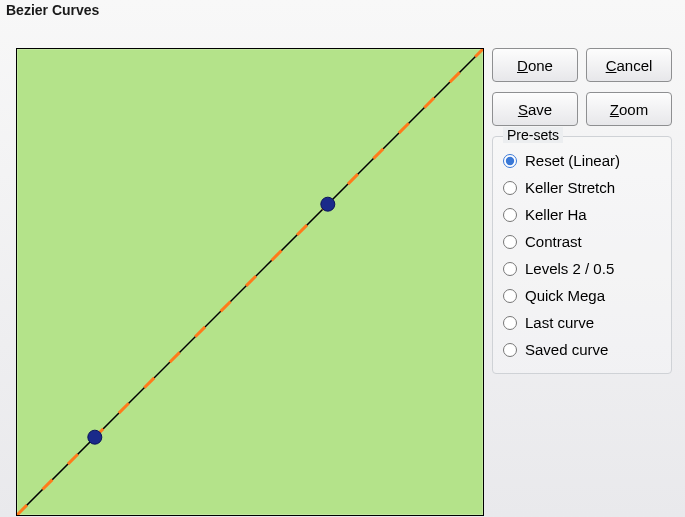 This screenshot has height=517, width=685. I want to click on preset-option: Keller Ha, so click(582, 214).